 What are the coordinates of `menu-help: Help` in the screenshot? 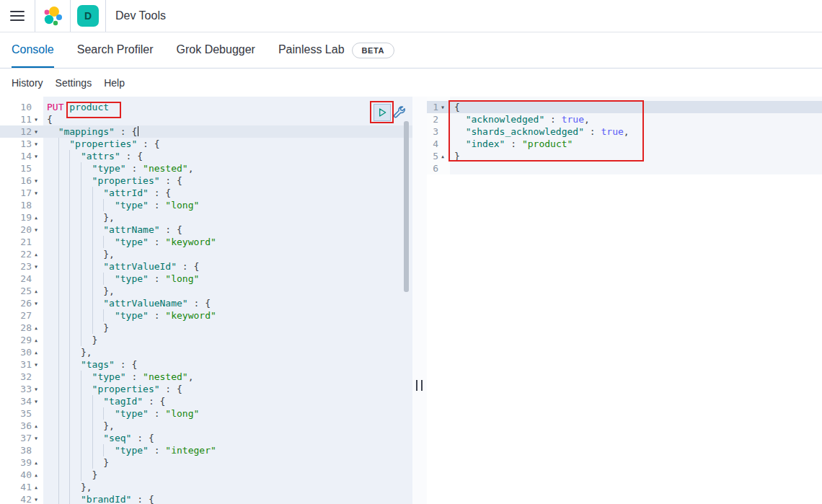 It's located at (114, 83).